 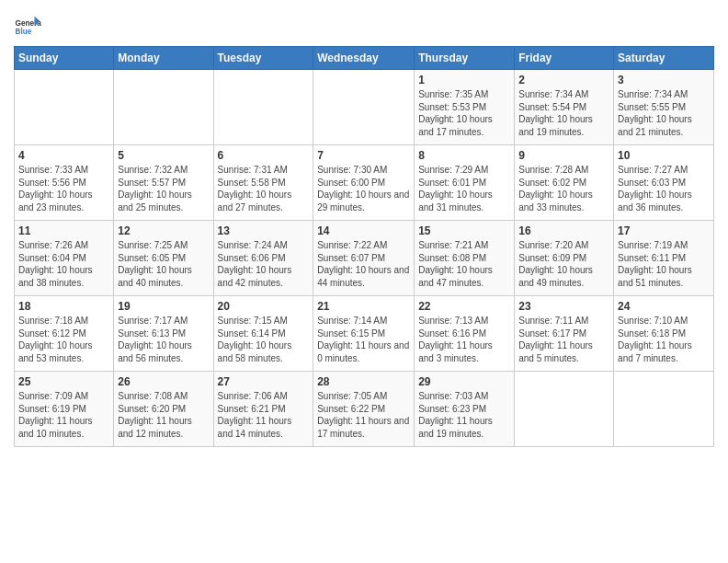 I want to click on calendar-cell: 12Sunrise: 7:25 AM Sunset: 6:05 PM Dayli…, so click(x=164, y=259).